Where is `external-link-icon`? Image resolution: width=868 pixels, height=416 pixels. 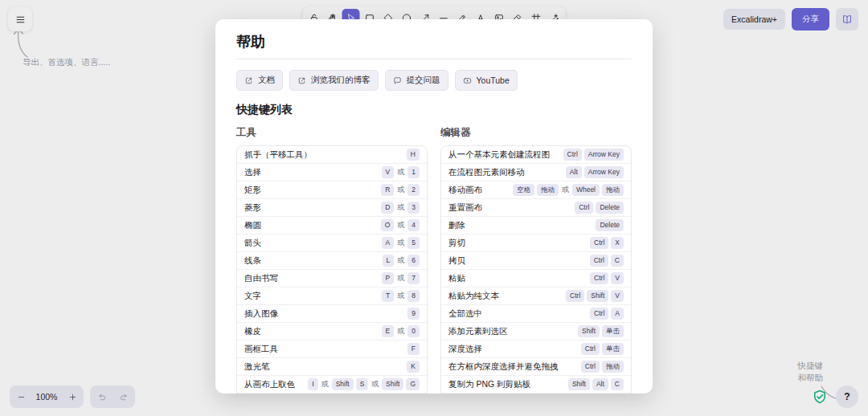 external-link-icon is located at coordinates (302, 80).